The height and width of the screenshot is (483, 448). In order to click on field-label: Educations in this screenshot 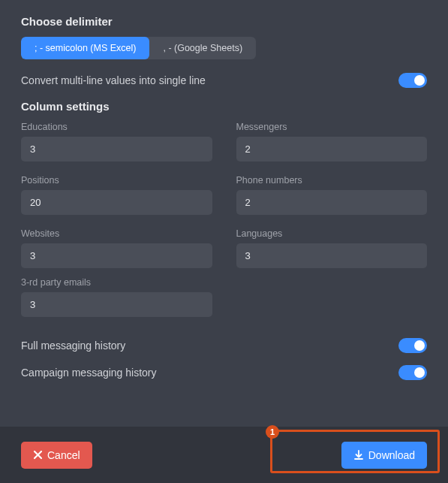, I will do `click(117, 127)`.